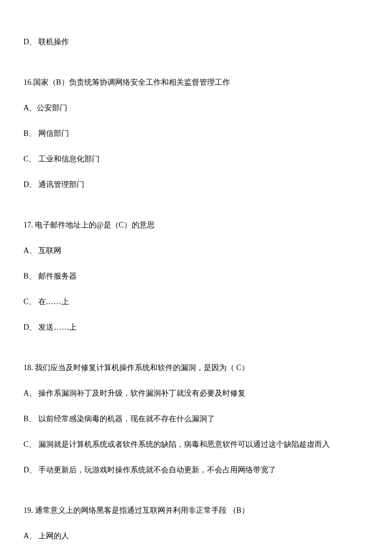 The image size is (392, 555). I want to click on option-text: A、 操作系漏洞补丁及时升级，软件漏洞补丁就没有必要及时修复, so click(197, 394).